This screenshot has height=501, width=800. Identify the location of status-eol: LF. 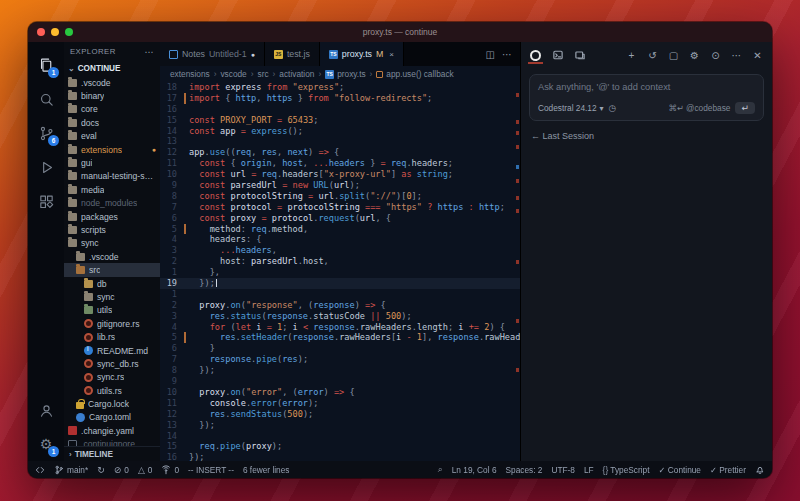
(589, 470).